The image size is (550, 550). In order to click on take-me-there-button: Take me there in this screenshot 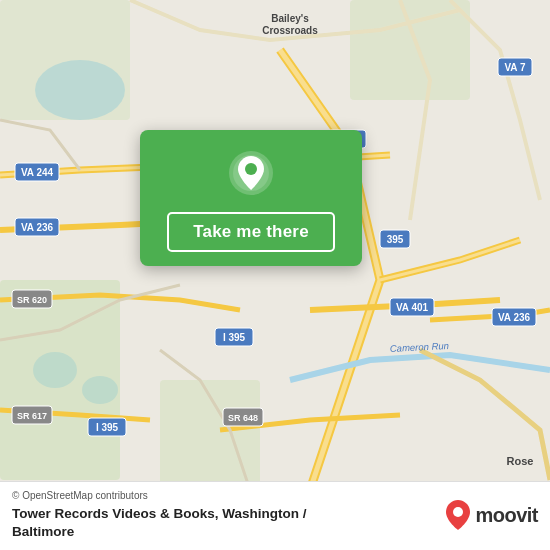, I will do `click(251, 232)`.